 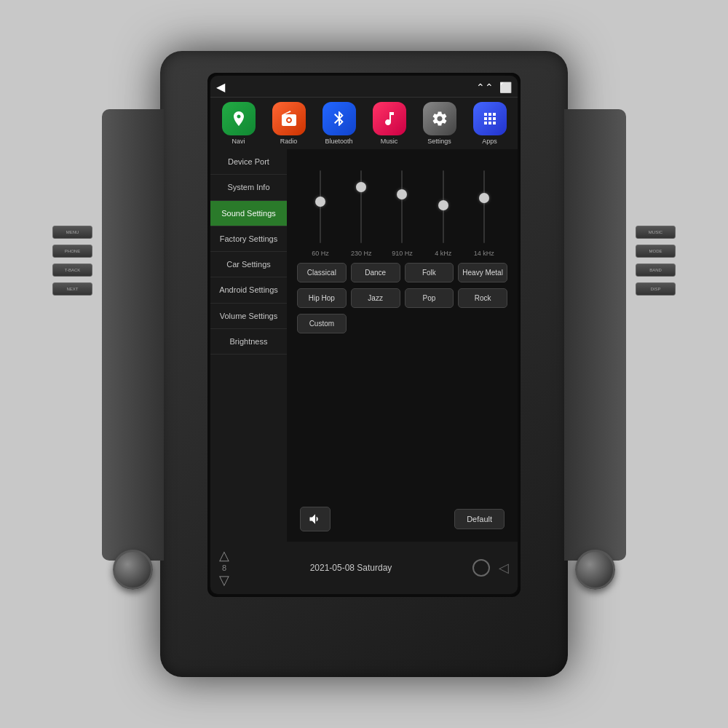 What do you see at coordinates (320, 253) in the screenshot?
I see `eq-freq-60hz: 60 Hz` at bounding box center [320, 253].